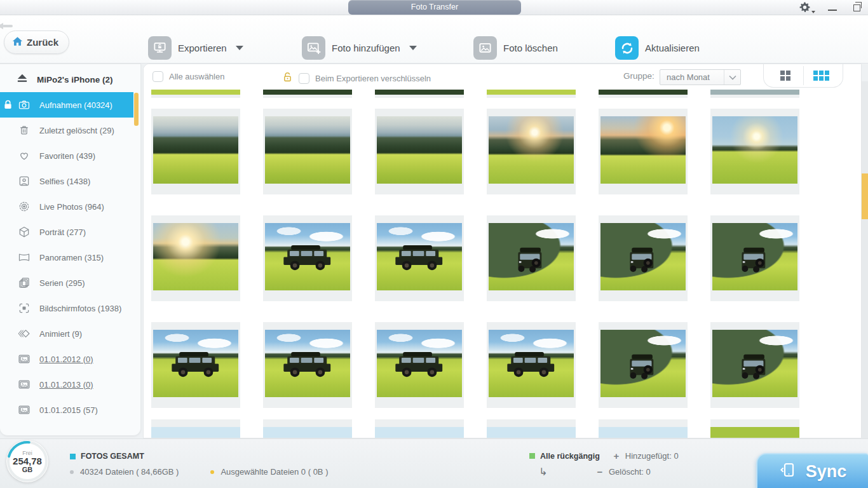  I want to click on undo-bullet-icon, so click(532, 456).